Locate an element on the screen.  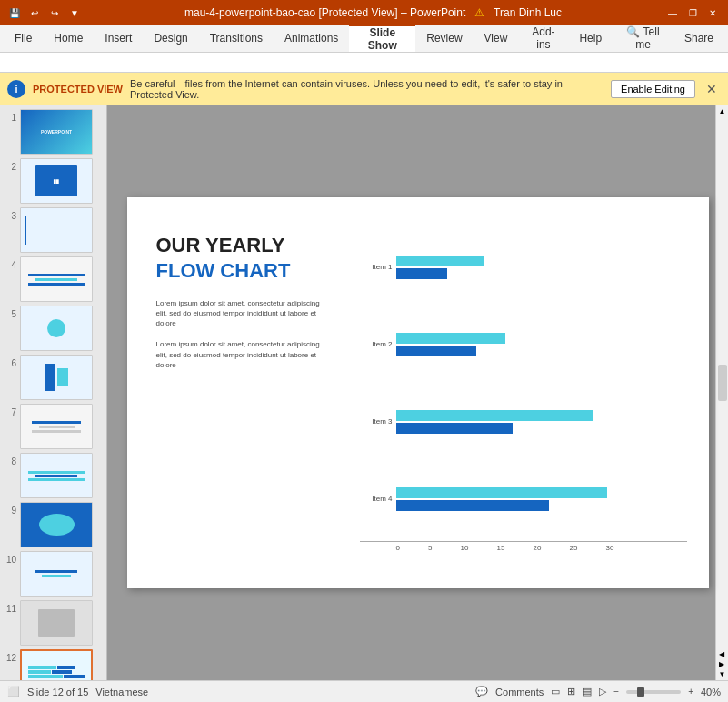
comments-label: Comments is located at coordinates (520, 692).